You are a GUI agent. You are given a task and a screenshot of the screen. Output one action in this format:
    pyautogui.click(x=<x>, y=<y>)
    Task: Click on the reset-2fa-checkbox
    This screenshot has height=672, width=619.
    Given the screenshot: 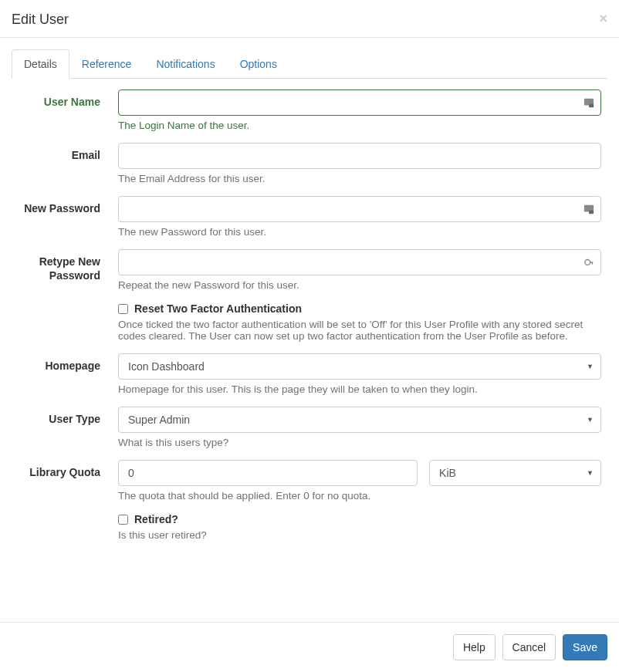 What is the action you would take?
    pyautogui.click(x=123, y=309)
    